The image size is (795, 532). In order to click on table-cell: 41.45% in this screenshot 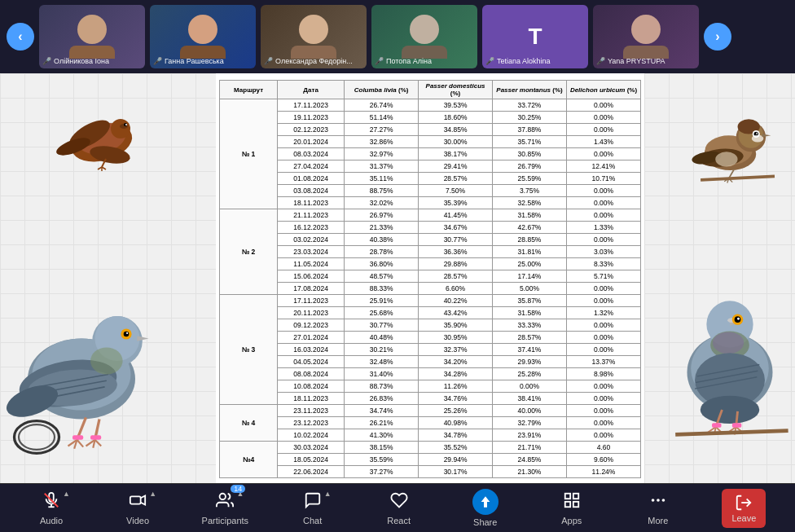, I will do `click(456, 215)`.